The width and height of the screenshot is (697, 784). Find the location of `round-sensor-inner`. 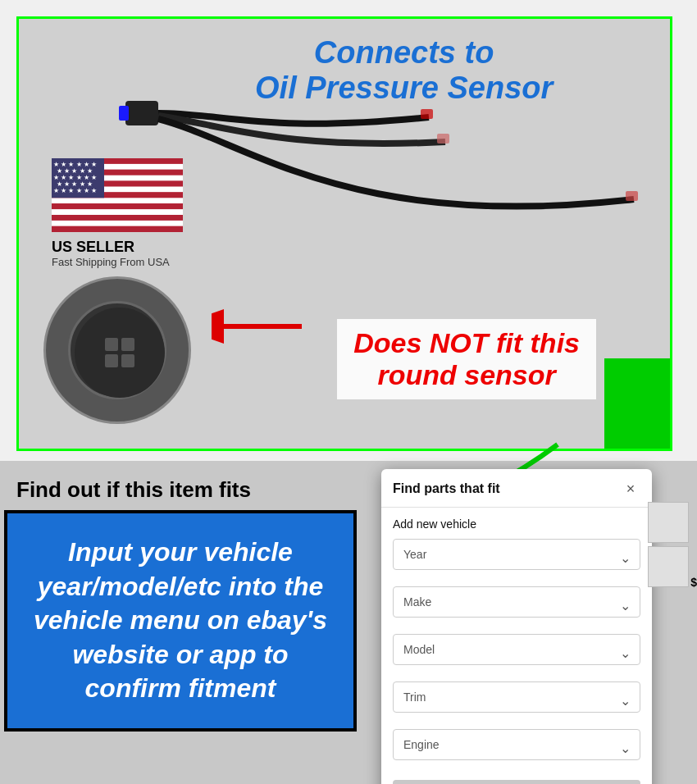

round-sensor-inner is located at coordinates (117, 350).